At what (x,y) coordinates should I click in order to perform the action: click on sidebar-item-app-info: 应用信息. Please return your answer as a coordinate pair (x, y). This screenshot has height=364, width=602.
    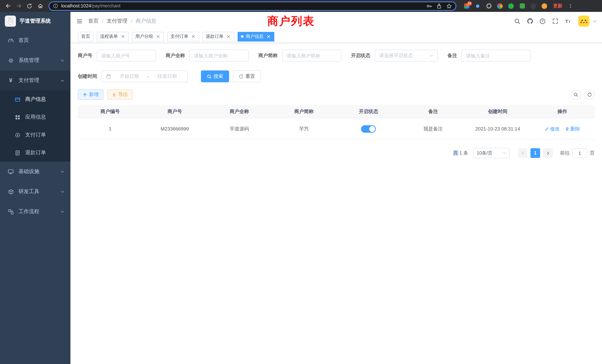
    Looking at the image, I should click on (35, 117).